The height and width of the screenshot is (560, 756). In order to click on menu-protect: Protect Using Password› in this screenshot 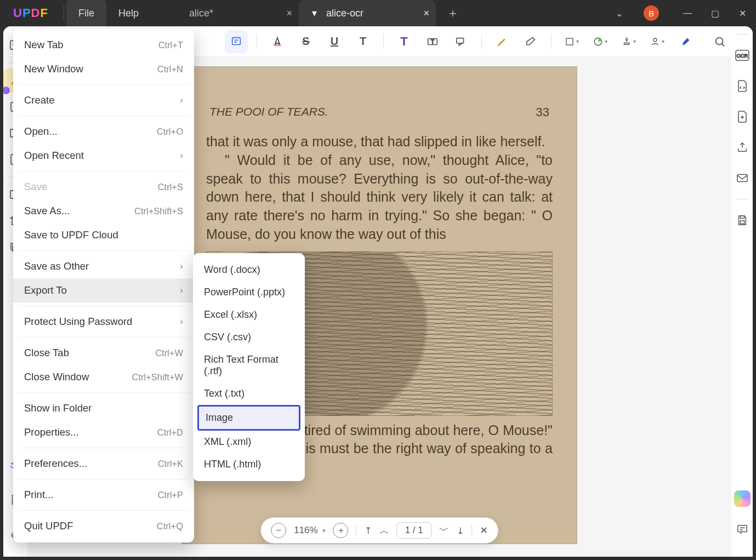, I will do `click(104, 322)`.